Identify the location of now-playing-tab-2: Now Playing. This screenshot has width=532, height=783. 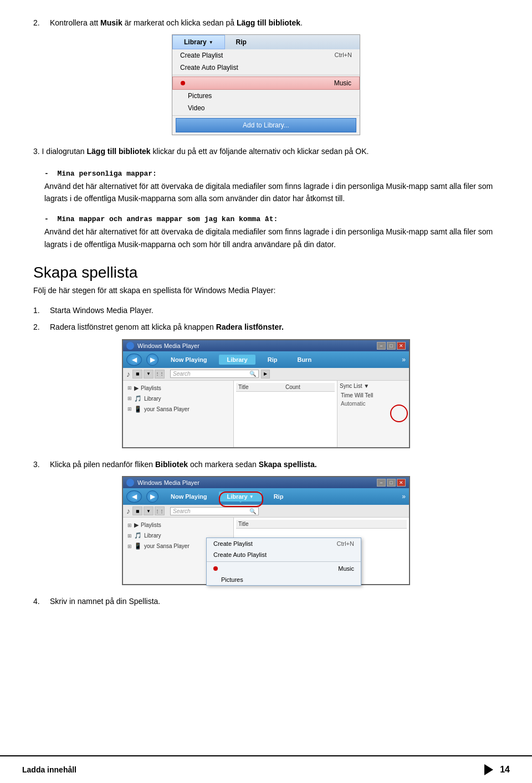
(188, 497).